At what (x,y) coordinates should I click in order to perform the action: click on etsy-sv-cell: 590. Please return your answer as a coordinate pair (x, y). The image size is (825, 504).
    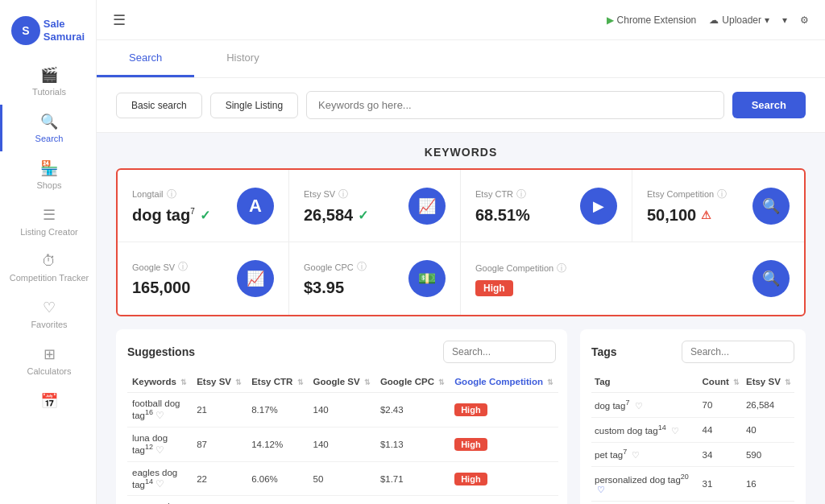
    Looking at the image, I should click on (769, 454).